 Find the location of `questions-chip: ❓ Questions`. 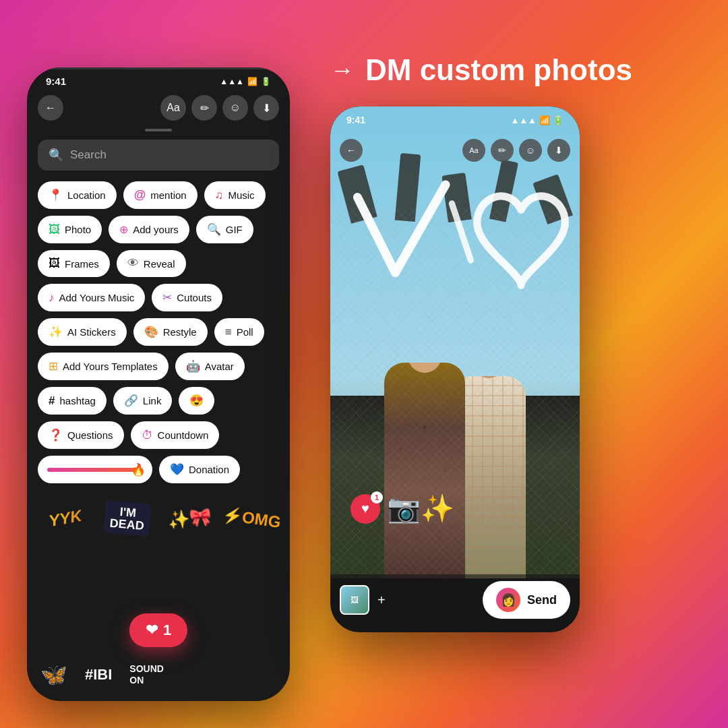

questions-chip: ❓ Questions is located at coordinates (81, 435).